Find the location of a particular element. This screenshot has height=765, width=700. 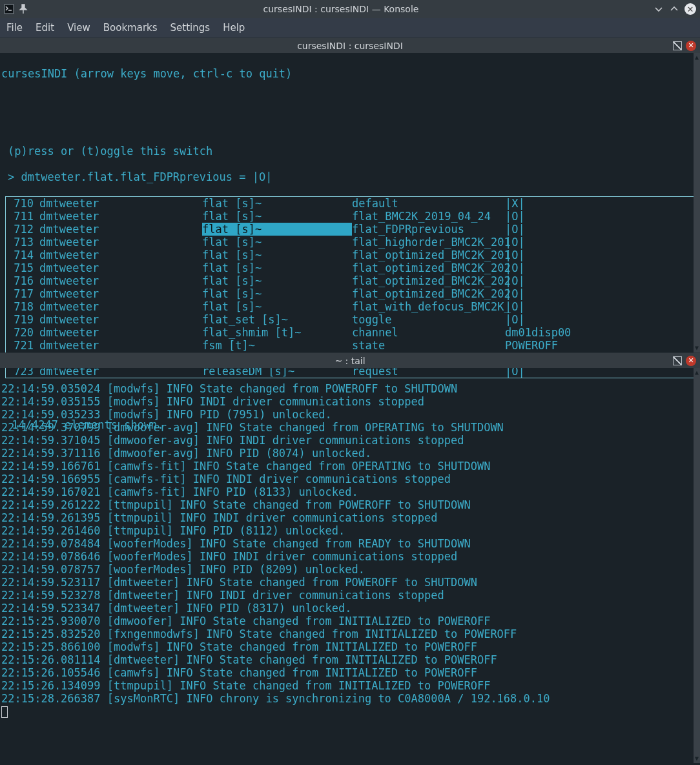

log-line: 22:14:59.371116 [dmwoofer-avg] INFO PID … is located at coordinates (349, 453).